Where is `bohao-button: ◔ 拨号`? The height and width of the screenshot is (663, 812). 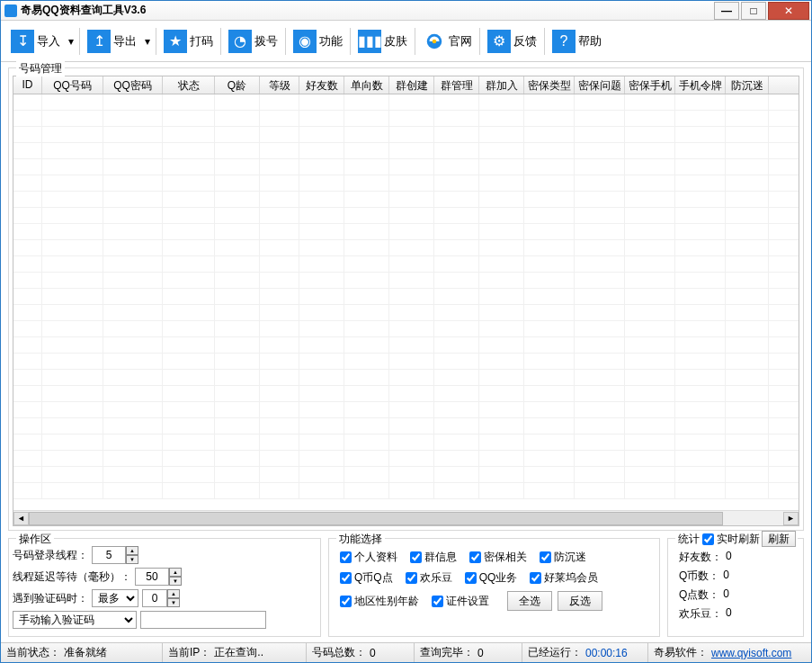
bohao-button: ◔ 拨号 is located at coordinates (254, 41).